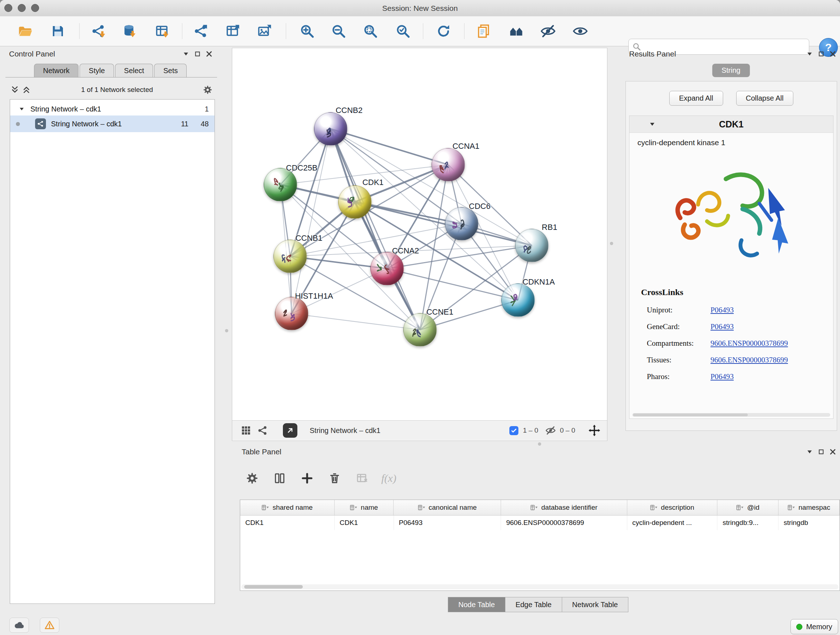 This screenshot has height=635, width=840. Describe the element at coordinates (564, 523) in the screenshot. I see `table-cell: 9606.ENSP00000378699` at that location.